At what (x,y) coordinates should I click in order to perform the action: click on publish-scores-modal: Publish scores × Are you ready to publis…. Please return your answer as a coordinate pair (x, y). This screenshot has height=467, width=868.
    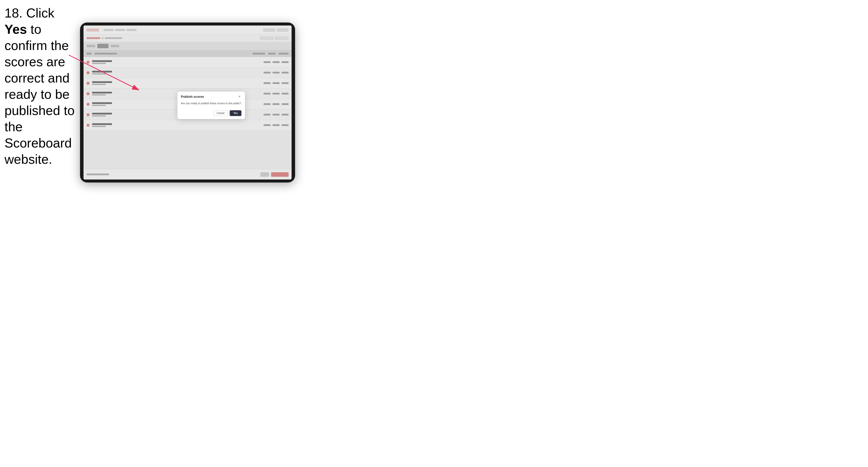
    Looking at the image, I should click on (211, 105).